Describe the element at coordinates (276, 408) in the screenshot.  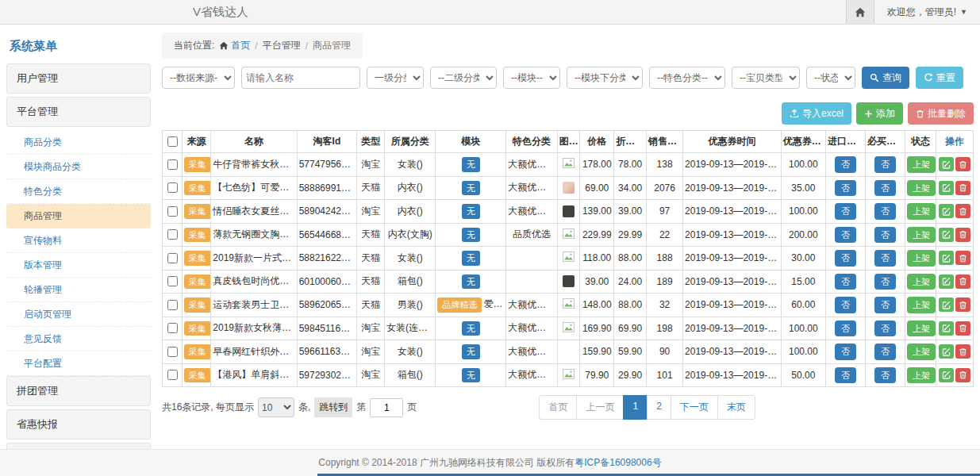
I see `per-page-select: 10` at that location.